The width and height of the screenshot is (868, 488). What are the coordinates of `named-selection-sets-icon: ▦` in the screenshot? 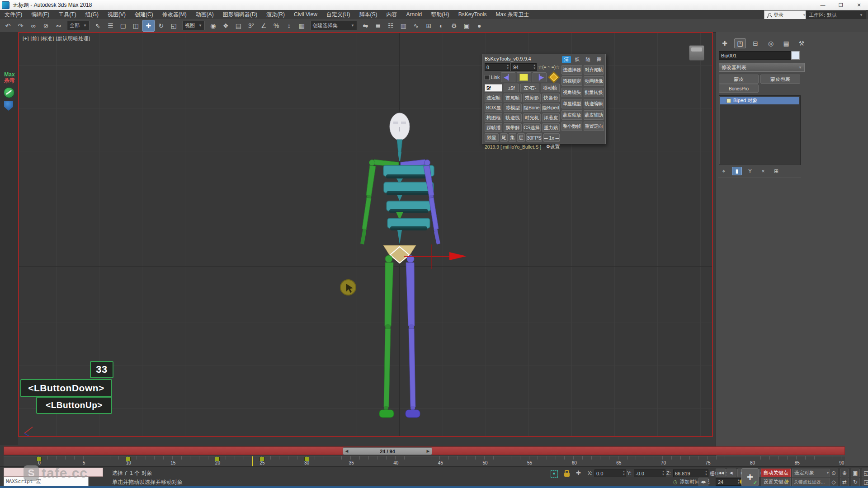 It's located at (302, 26).